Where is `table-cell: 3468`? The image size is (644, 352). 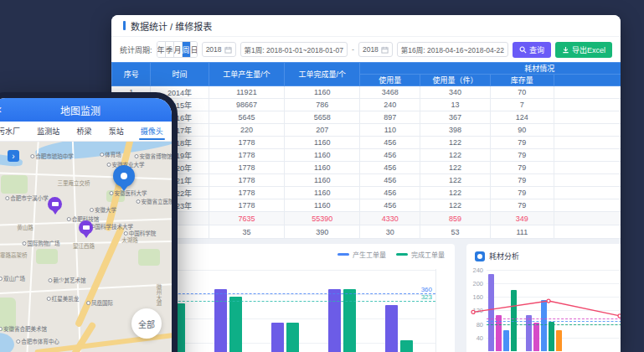 table-cell: 3468 is located at coordinates (390, 92).